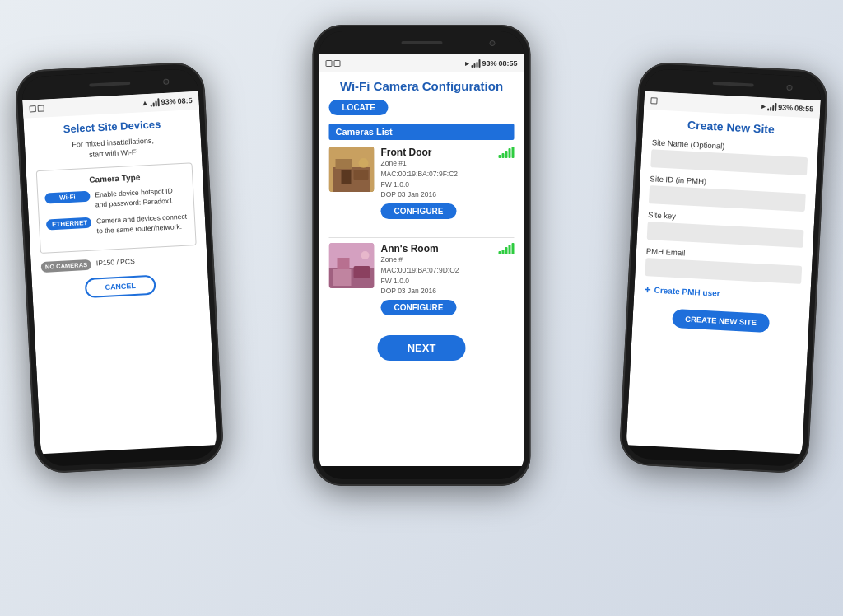  I want to click on camera-left, so click(166, 81).